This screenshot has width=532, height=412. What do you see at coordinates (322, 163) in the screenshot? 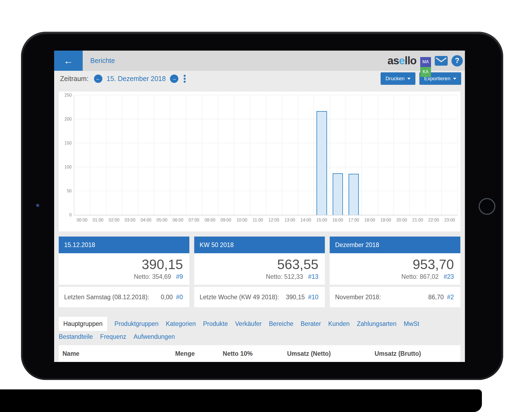
I see `bar-15:00` at bounding box center [322, 163].